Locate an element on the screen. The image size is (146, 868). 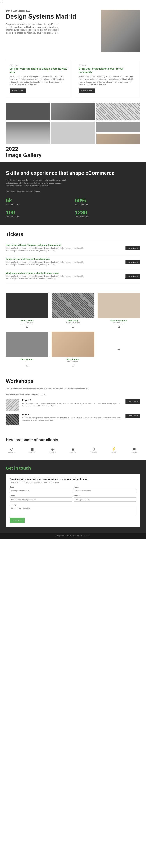
footer-text: Sample link. Click to select the Text El… is located at coordinates (73, 536).